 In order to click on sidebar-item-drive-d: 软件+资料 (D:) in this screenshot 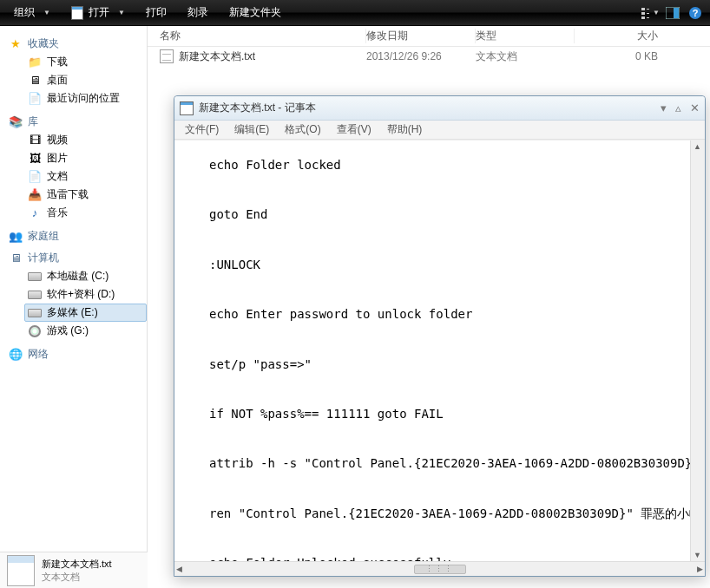, I will do `click(85, 295)`.